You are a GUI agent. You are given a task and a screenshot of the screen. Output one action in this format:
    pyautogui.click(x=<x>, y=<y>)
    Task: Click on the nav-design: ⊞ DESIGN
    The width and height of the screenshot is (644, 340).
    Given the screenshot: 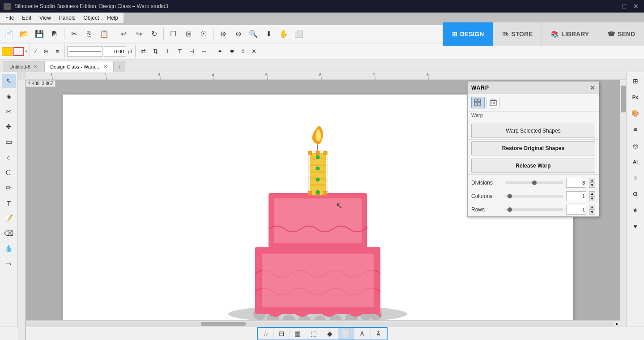 What is the action you would take?
    pyautogui.click(x=468, y=34)
    